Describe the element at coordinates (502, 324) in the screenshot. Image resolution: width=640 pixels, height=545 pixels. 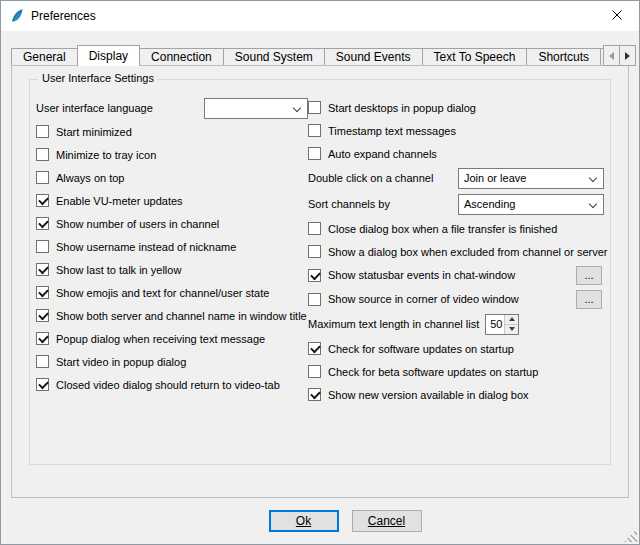
I see `max-text-length-spinbox: 50` at that location.